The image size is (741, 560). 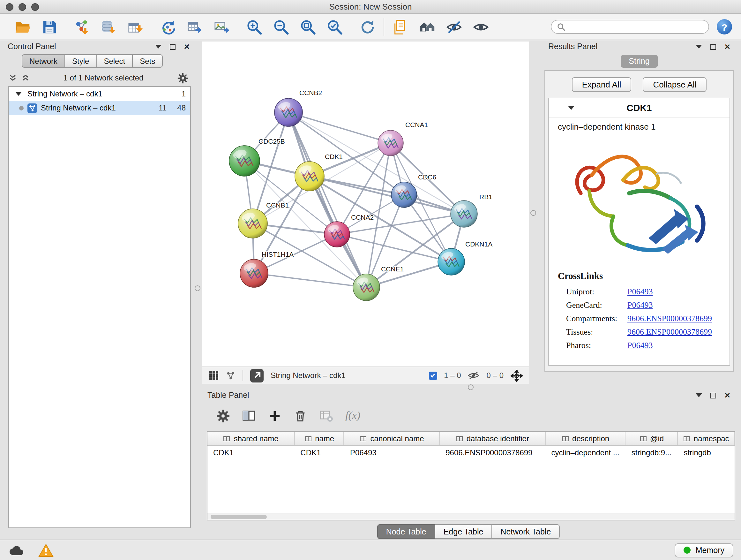 What do you see at coordinates (320, 438) in the screenshot?
I see `column-header-name: name` at bounding box center [320, 438].